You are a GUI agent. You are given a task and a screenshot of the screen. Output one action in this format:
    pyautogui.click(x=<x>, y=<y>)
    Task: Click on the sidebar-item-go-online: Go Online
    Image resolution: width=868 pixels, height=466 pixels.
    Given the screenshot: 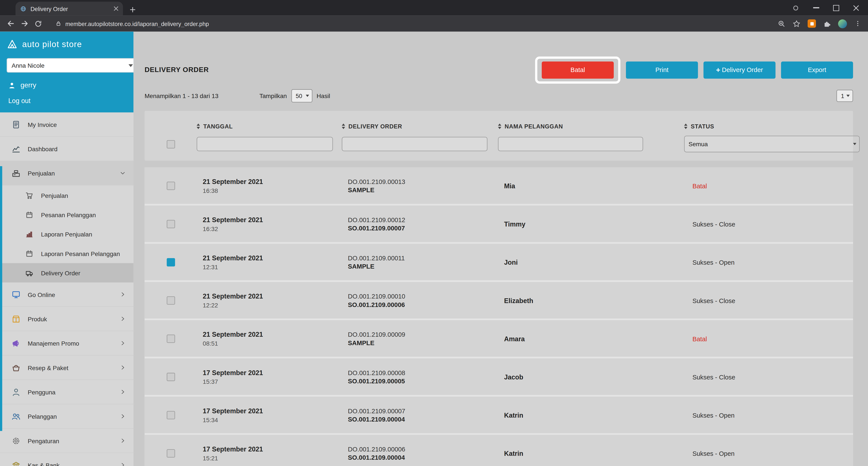 What is the action you would take?
    pyautogui.click(x=67, y=294)
    